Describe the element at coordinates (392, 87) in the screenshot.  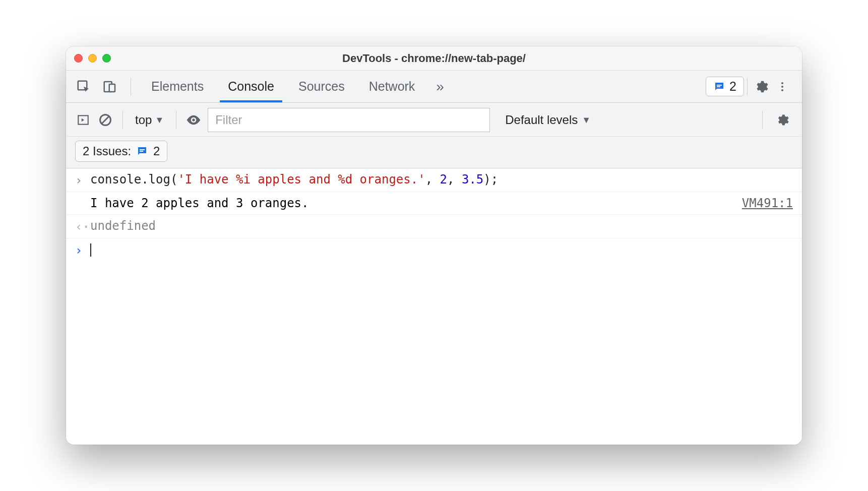
I see `tab-label: Network` at that location.